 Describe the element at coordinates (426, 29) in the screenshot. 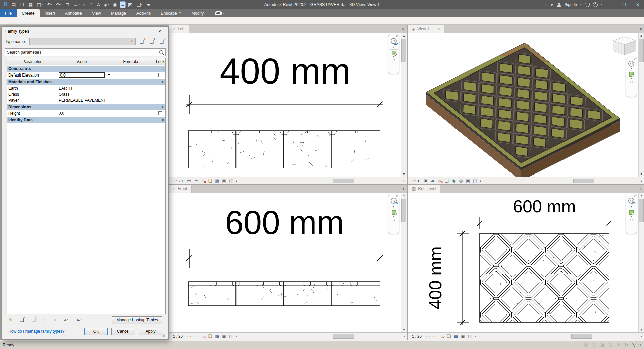

I see `view-tab-view1: ◈ View 1 ✕` at that location.